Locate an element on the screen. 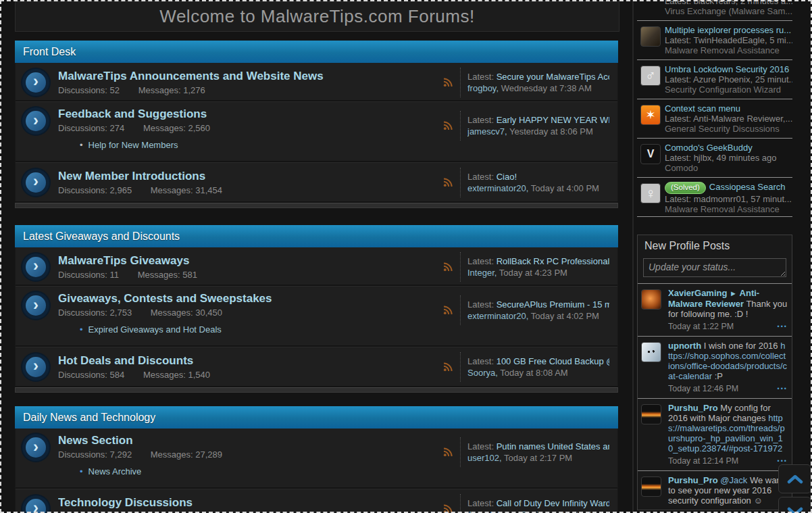  latest-thread-link: 100 GB Free Cloud Backup @ ... is located at coordinates (553, 361).